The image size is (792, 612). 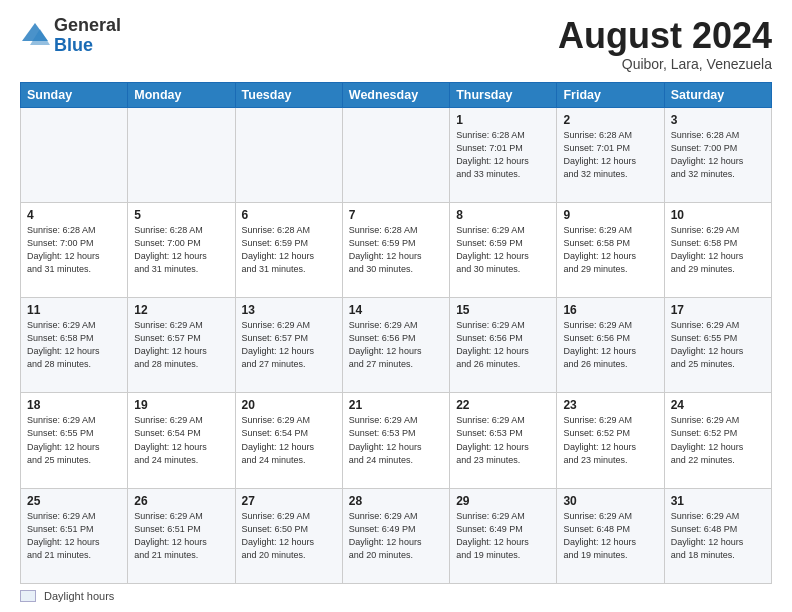 I want to click on calendar-week-row: 4Sunrise: 6:28 AM Sunset: 7:00 PM Daylig…, so click(x=396, y=250).